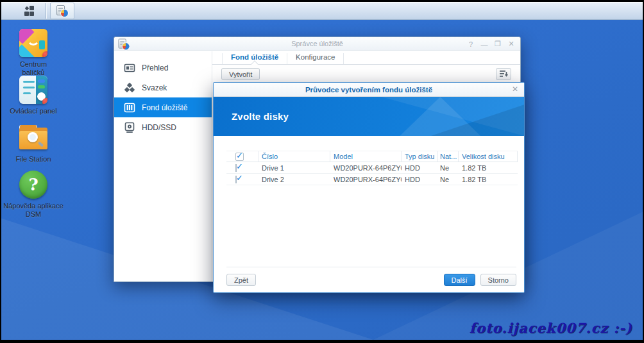  Describe the element at coordinates (33, 195) in the screenshot. I see `desktop-icon-dsm-help: ? Nápověda aplikace DSM` at that location.